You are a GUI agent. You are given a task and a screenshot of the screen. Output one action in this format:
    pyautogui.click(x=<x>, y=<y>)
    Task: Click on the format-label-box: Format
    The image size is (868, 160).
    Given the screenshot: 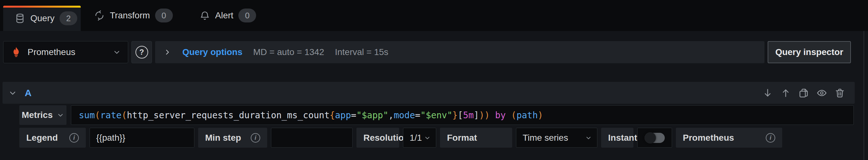 What is the action you would take?
    pyautogui.click(x=476, y=137)
    